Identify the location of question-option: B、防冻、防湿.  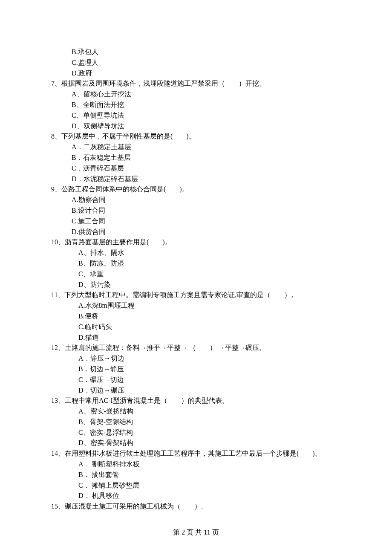
(196, 263).